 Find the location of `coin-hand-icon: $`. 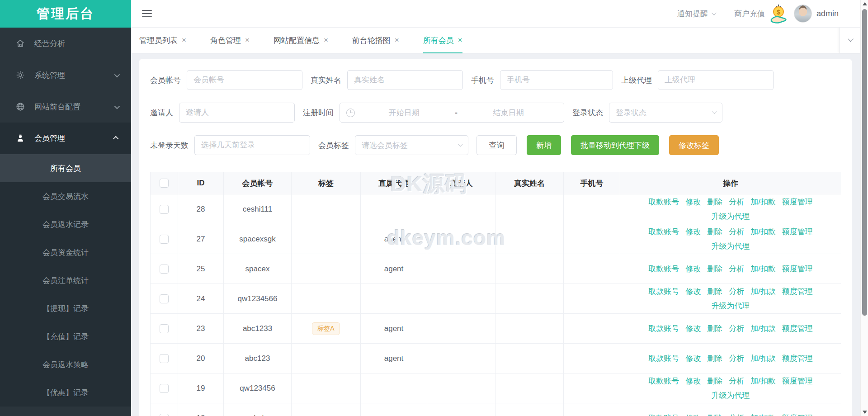

coin-hand-icon: $ is located at coordinates (780, 14).